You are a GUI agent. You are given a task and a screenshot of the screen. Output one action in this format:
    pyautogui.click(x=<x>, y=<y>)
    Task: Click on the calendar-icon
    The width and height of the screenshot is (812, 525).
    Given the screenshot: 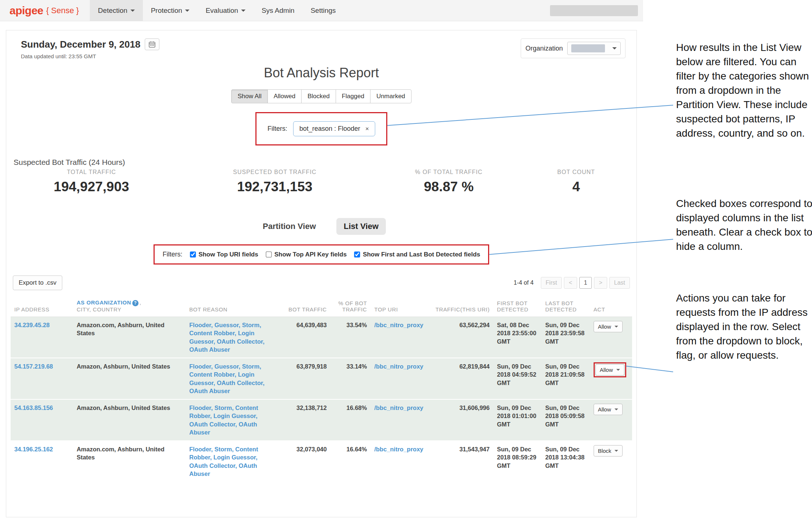 What is the action you would take?
    pyautogui.click(x=152, y=44)
    